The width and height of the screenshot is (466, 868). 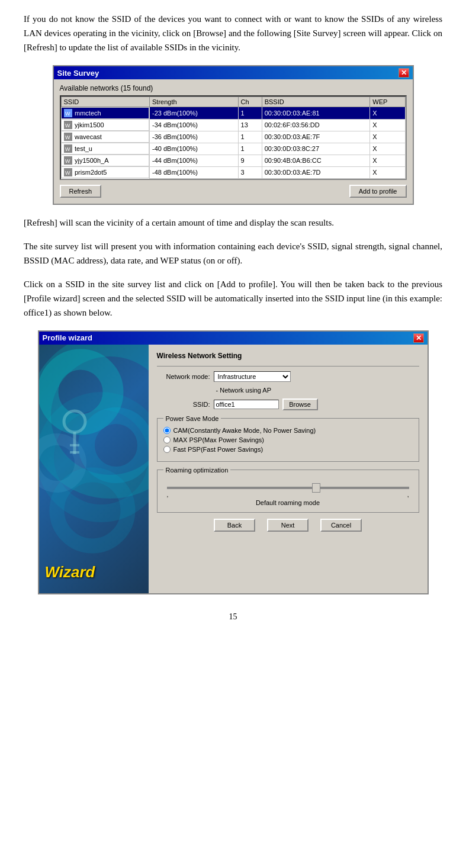 I want to click on col-ssid: SSID, so click(x=105, y=102).